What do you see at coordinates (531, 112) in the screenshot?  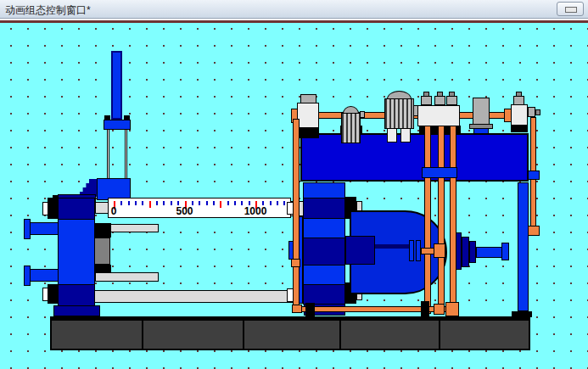 I see `right-valve-side-port` at bounding box center [531, 112].